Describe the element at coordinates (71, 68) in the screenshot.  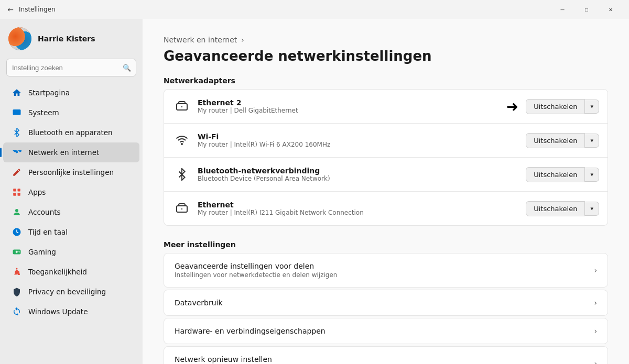
I see `search-box: 🔍` at that location.